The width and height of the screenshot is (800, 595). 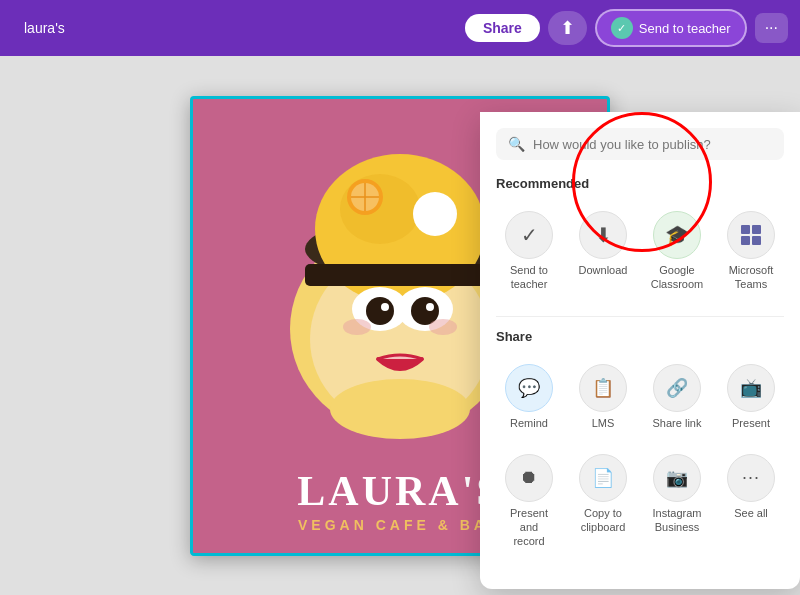 What do you see at coordinates (400, 500) in the screenshot?
I see `design-text-area: LAURA'S VEGAN CAFE & BAR` at bounding box center [400, 500].